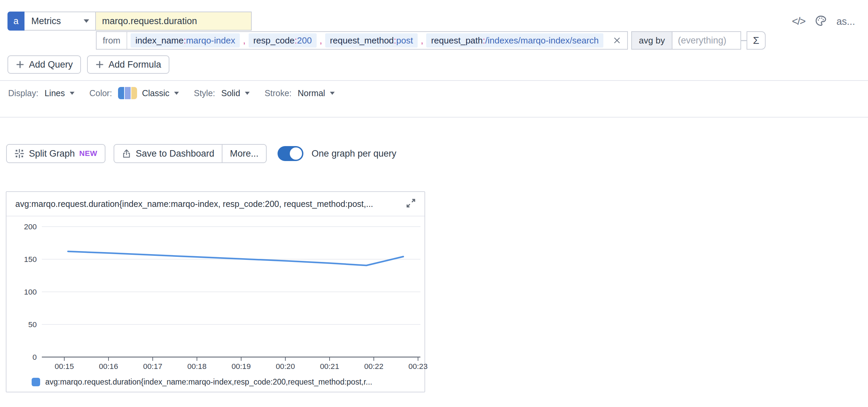 The image size is (868, 407). What do you see at coordinates (304, 41) in the screenshot?
I see `filter-value: 200` at bounding box center [304, 41].